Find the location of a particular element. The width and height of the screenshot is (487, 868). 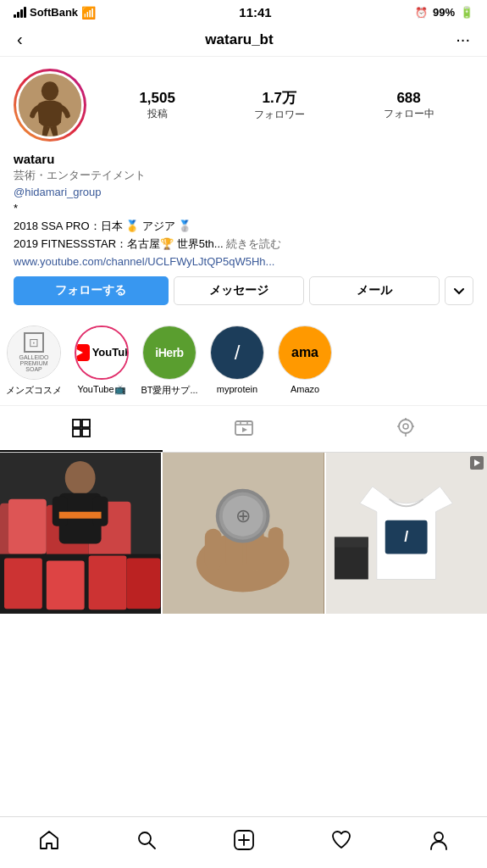

add-icon is located at coordinates (244, 840).